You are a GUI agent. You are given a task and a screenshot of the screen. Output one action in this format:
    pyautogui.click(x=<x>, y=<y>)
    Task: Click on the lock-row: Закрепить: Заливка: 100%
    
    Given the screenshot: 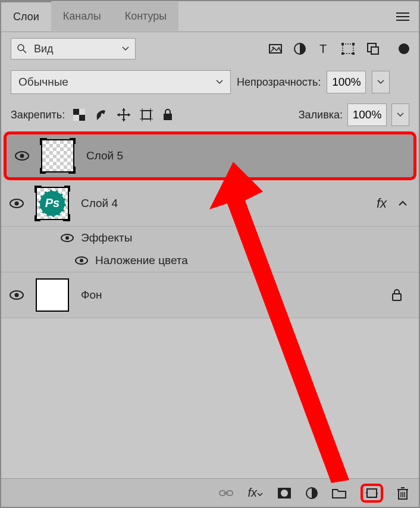 What is the action you would take?
    pyautogui.click(x=210, y=115)
    